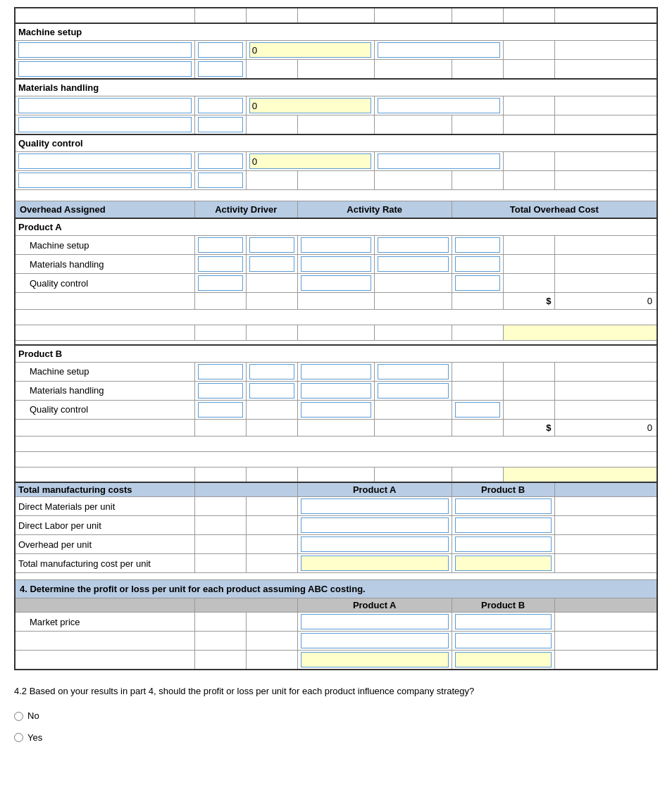 This screenshot has height=797, width=672. Describe the element at coordinates (272, 372) in the screenshot. I see `pb-ms-input2` at that location.